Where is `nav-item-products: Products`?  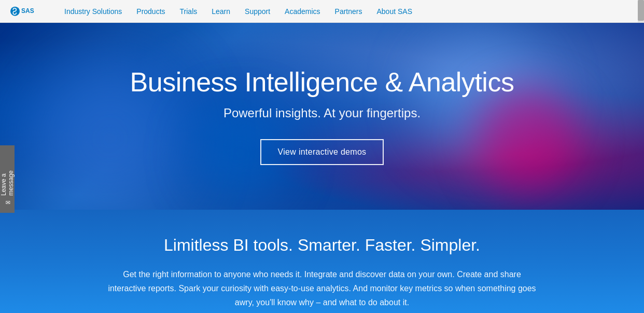
nav-item-products: Products is located at coordinates (150, 11).